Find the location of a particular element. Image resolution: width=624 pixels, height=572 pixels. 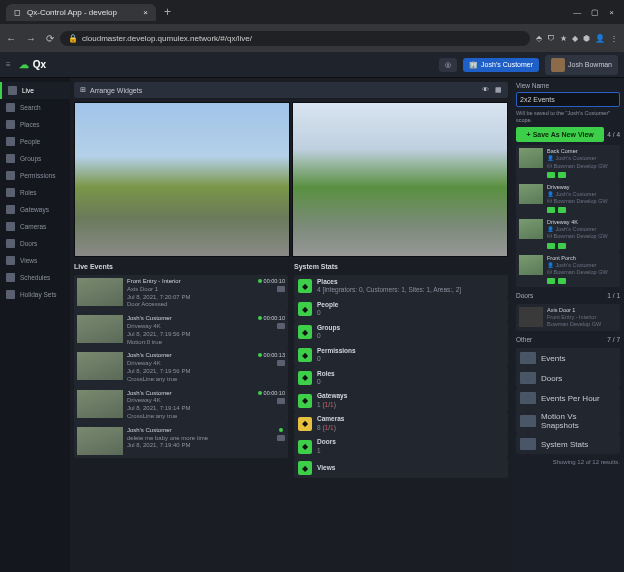

save-view-button: + Save As New View is located at coordinates (560, 134).